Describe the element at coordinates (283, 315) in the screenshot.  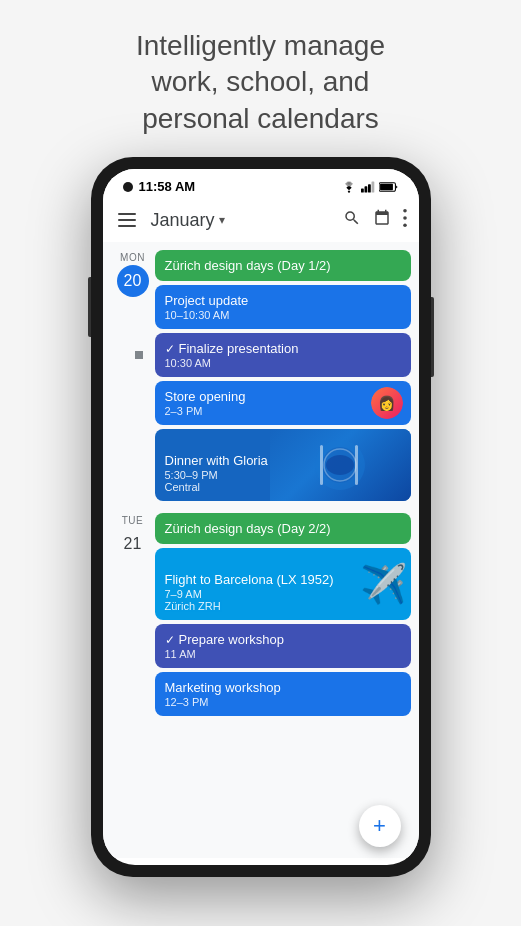
I see `event-time: 10–10:30 AM` at that location.